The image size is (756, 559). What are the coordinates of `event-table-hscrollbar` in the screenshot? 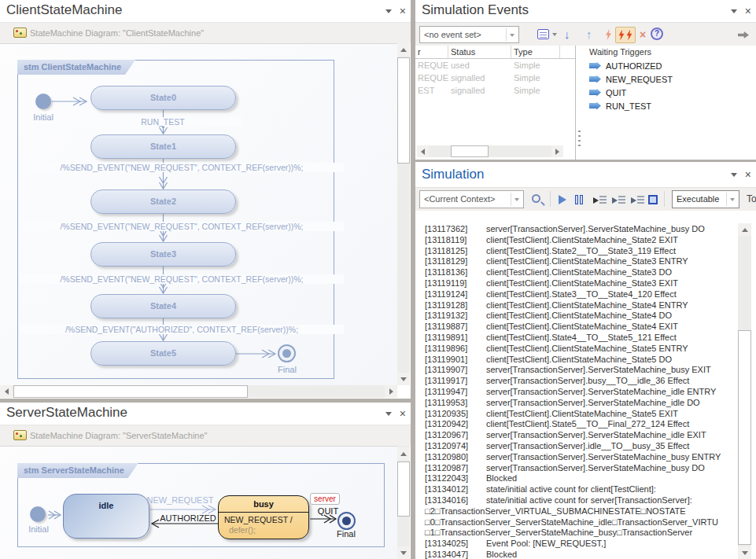 It's located at (490, 151).